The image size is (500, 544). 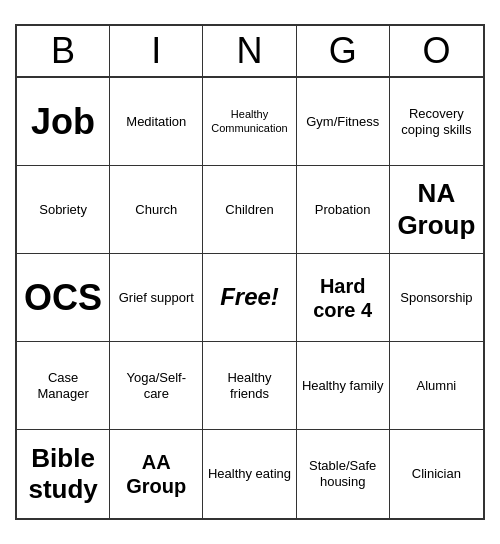 I want to click on cell-text: Sobriety, so click(x=63, y=210).